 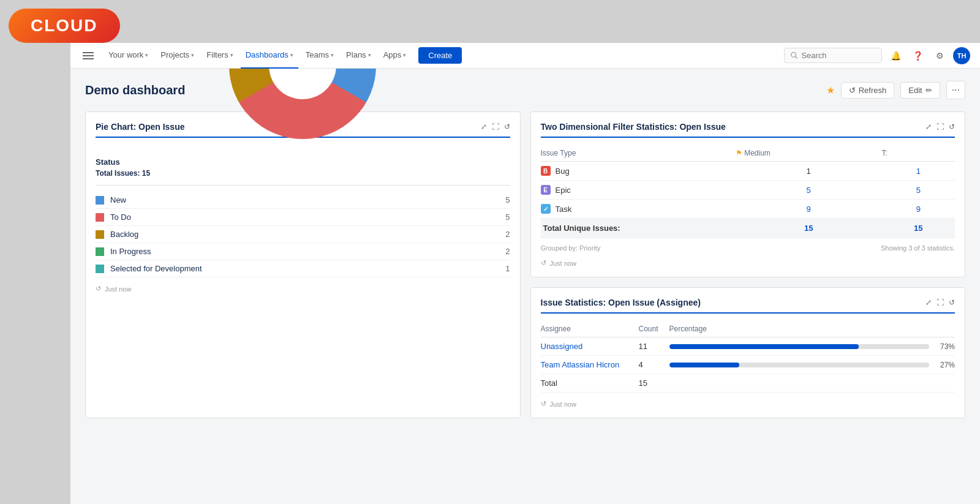 I want to click on total-total: 15, so click(x=919, y=228).